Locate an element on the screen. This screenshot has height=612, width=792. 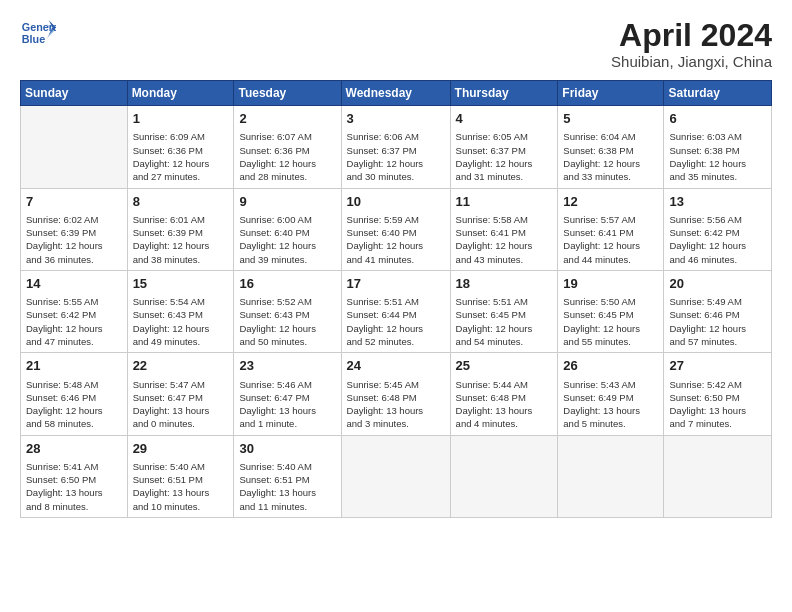
day-number: 21 is located at coordinates (74, 366).